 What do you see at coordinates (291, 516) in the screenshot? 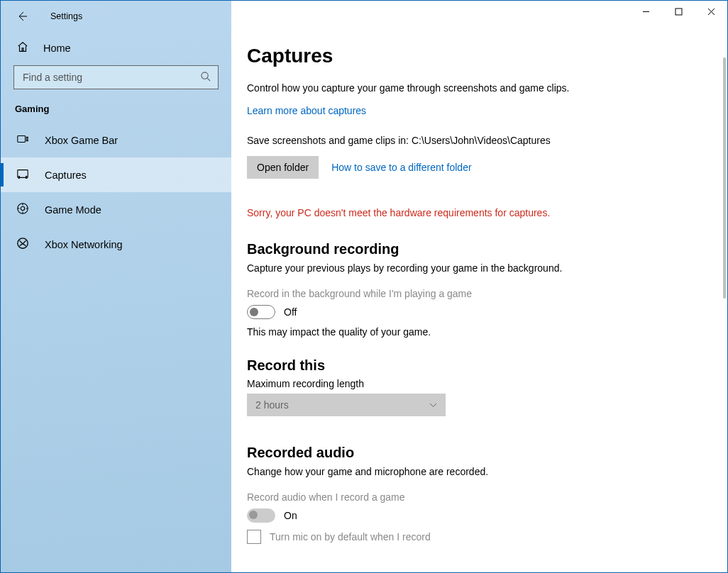
I see `audio-toggle-state: On` at bounding box center [291, 516].